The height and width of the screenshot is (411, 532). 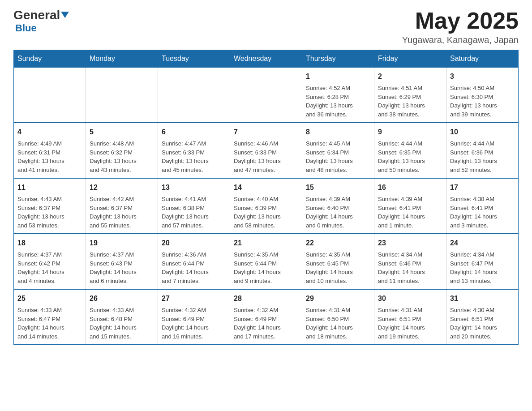 What do you see at coordinates (410, 299) in the screenshot?
I see `day-number: 30` at bounding box center [410, 299].